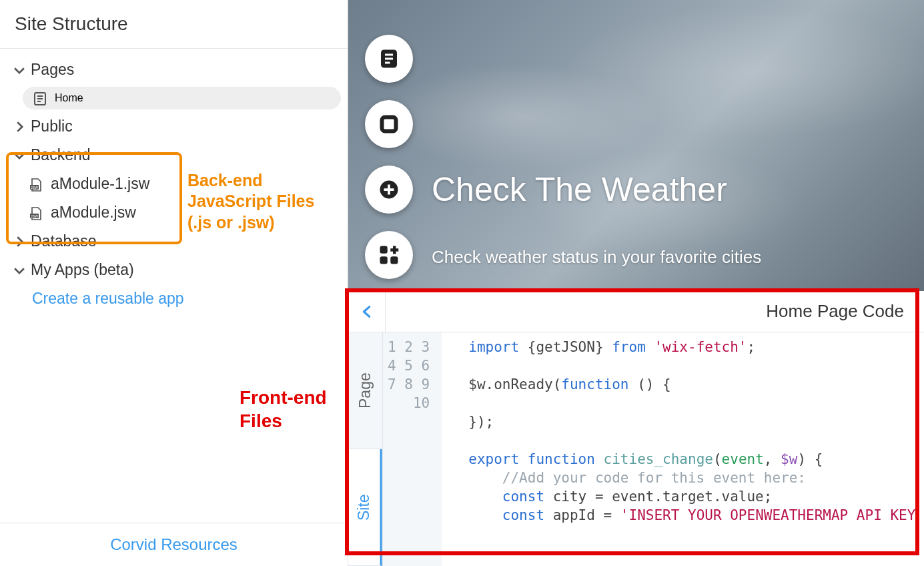  Describe the element at coordinates (389, 124) in the screenshot. I see `tool-stop-button` at that location.